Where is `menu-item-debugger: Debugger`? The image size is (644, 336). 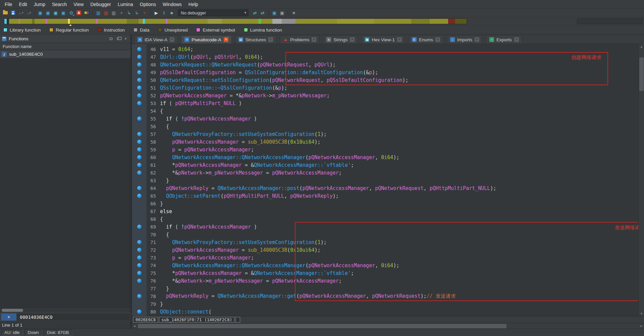
menu-item-debugger: Debugger is located at coordinates (101, 4).